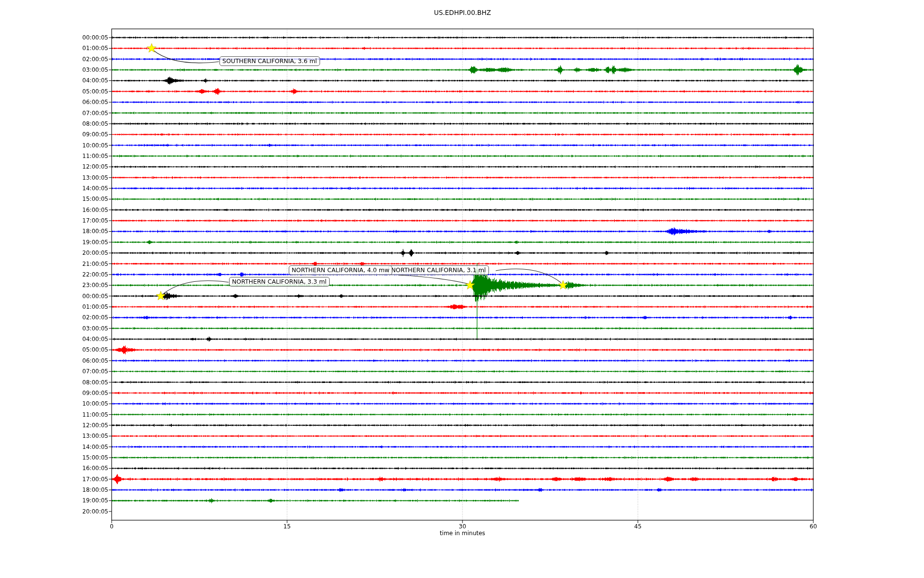 The height and width of the screenshot is (578, 924). What do you see at coordinates (462, 533) in the screenshot?
I see `x-axis-title: time in minutes` at bounding box center [462, 533].